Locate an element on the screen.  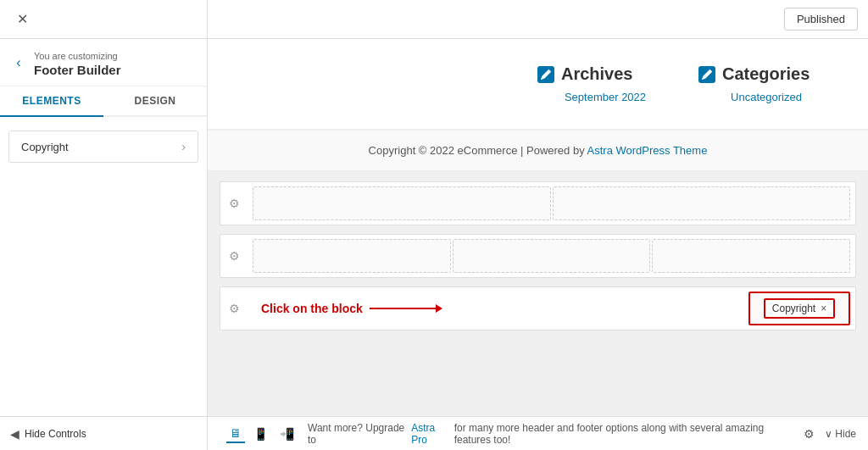
archives-widget: Archives September 2022 is located at coordinates (605, 84).